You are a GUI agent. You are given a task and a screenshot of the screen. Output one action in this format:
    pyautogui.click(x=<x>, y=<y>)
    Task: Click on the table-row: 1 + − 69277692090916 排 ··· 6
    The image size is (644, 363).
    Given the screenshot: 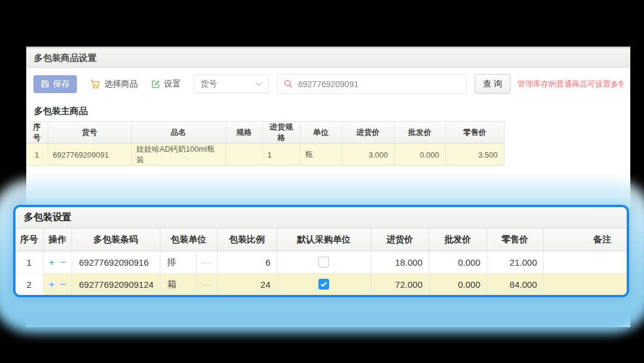 What is the action you would take?
    pyautogui.click(x=321, y=263)
    